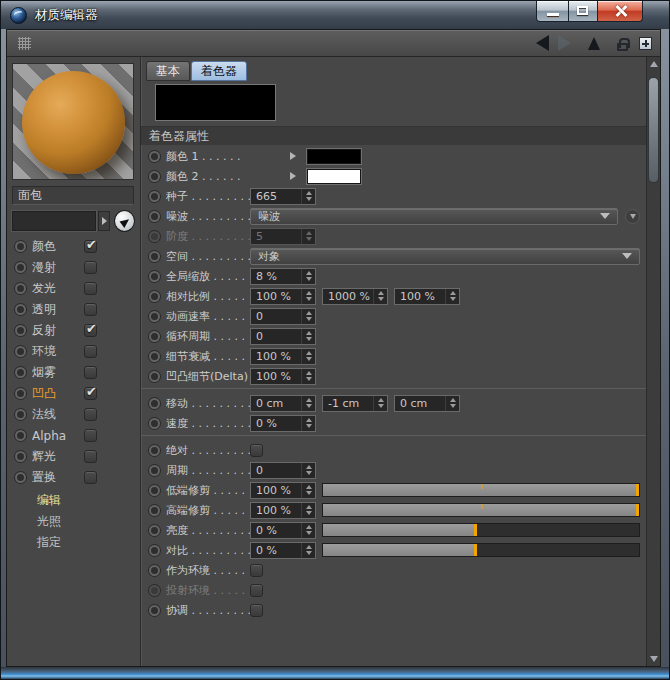 The width and height of the screenshot is (670, 680). I want to click on channel-label-displacement: 置换, so click(58, 478).